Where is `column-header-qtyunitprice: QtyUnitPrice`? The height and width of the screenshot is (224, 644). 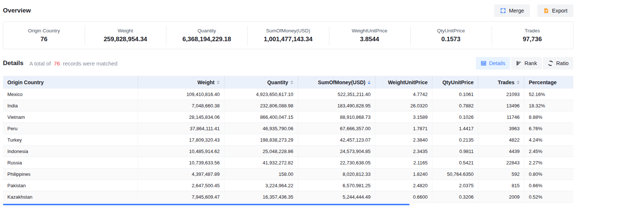
column-header-qtyunitprice: QtyUnitPrice is located at coordinates (456, 82).